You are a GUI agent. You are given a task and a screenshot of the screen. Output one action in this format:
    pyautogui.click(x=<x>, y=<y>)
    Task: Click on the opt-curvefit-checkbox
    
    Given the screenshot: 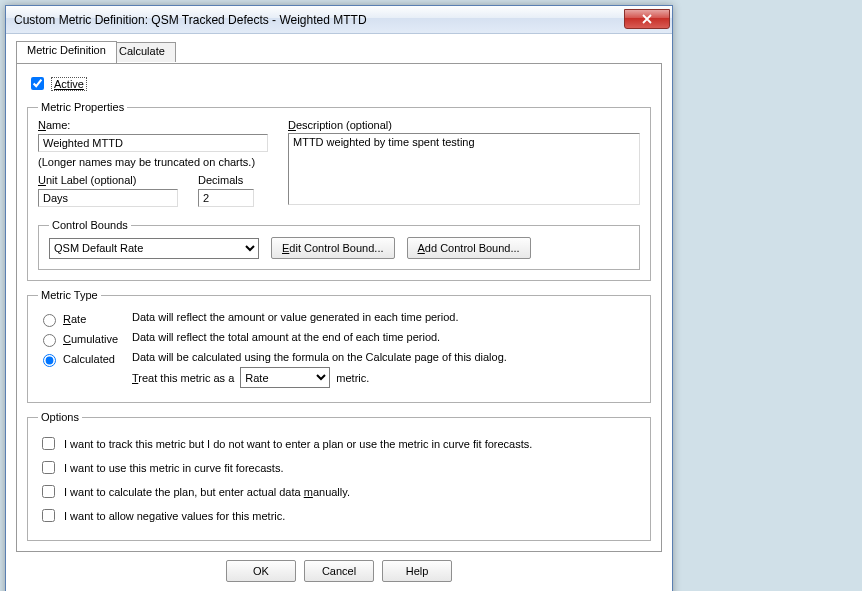 What is the action you would take?
    pyautogui.click(x=48, y=468)
    